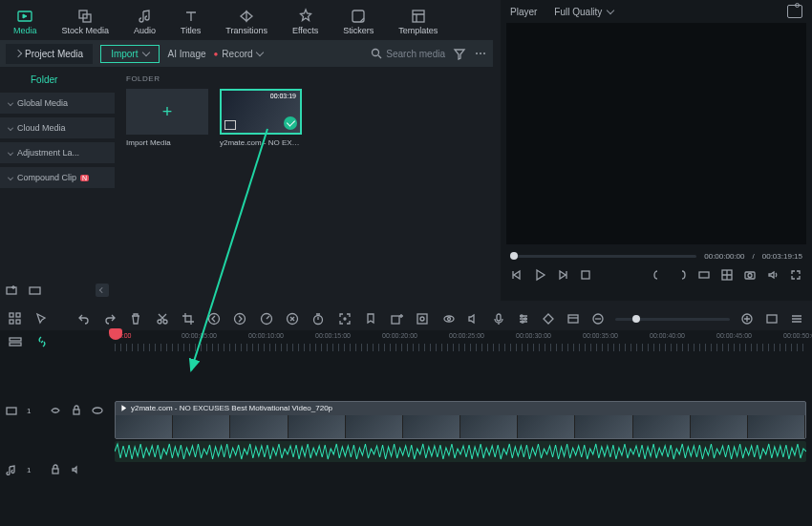  What do you see at coordinates (344, 319) in the screenshot?
I see `focus-icon` at bounding box center [344, 319].